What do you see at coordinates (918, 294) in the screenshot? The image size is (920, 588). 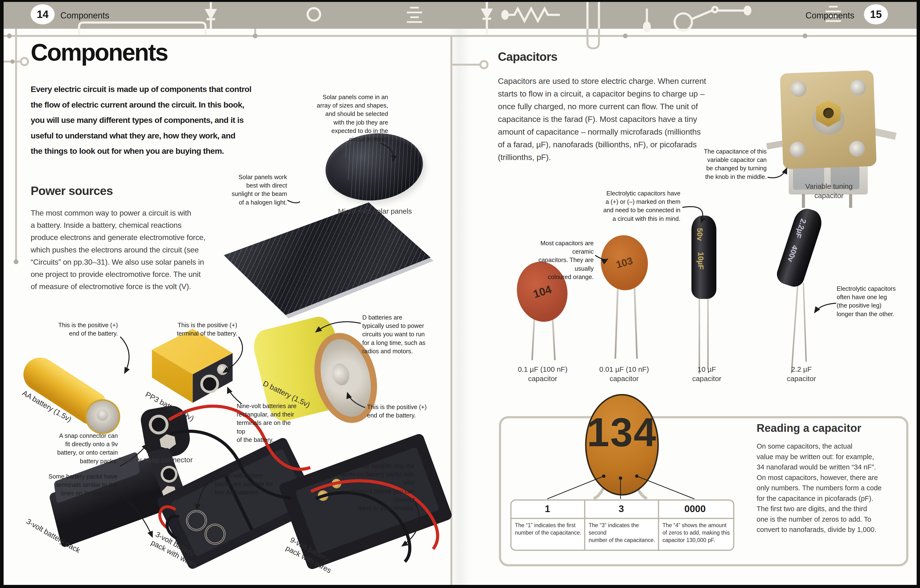 I see `right-edge` at bounding box center [918, 294].